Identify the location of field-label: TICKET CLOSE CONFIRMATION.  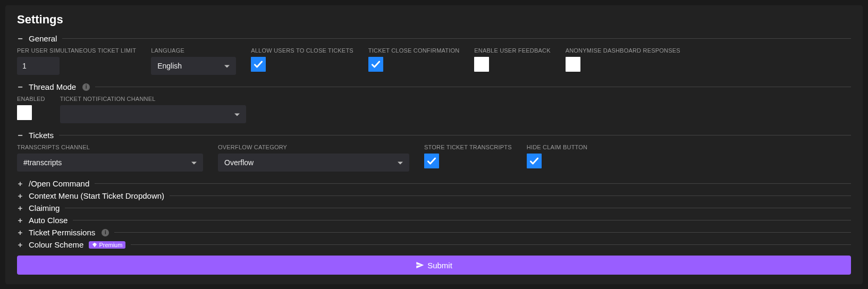
(414, 50).